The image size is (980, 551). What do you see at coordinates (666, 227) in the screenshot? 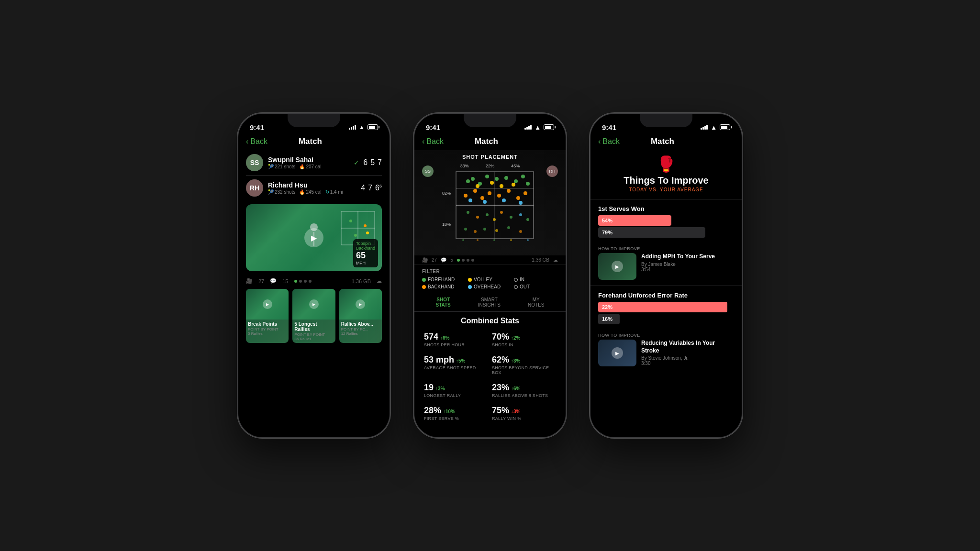
I see `serves-won-bars: 54% 79%` at bounding box center [666, 227].